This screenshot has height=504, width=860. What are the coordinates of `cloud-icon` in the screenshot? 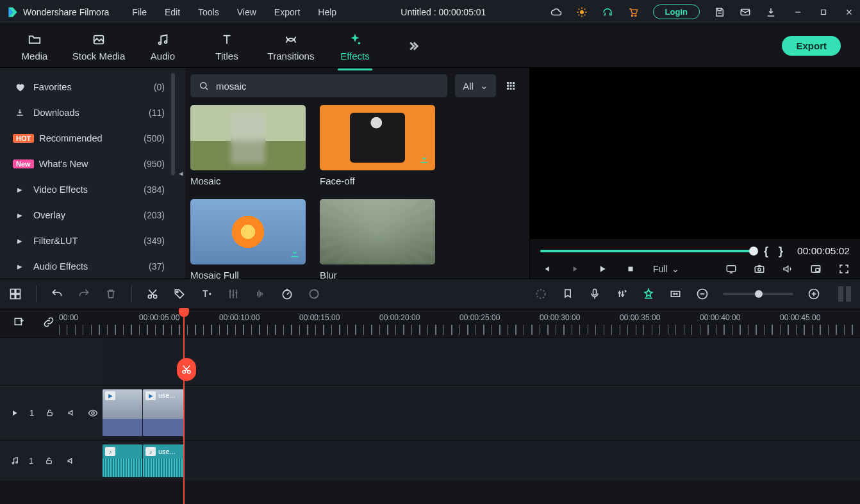 It's located at (556, 12).